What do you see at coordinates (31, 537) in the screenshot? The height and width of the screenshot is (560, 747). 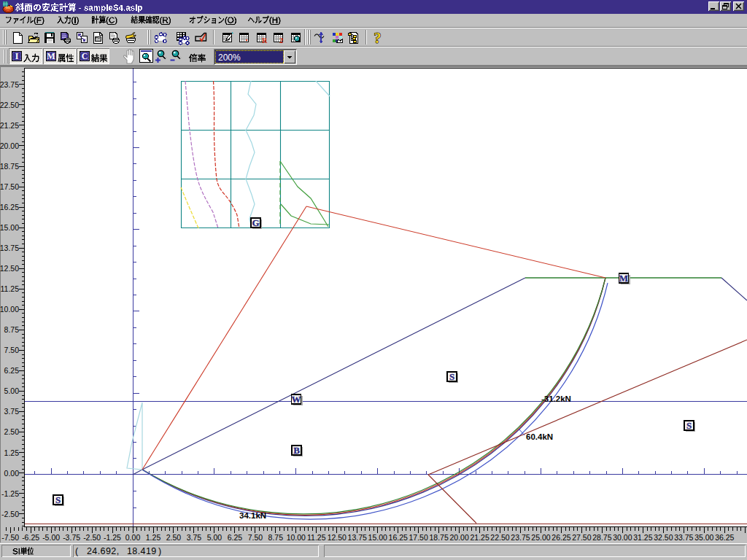 I see `svg-text: -6.25` at bounding box center [31, 537].